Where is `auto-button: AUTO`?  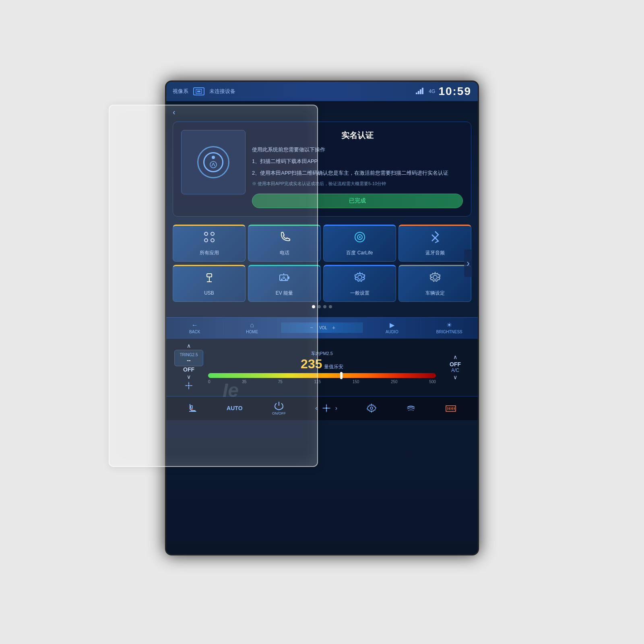 auto-button: AUTO is located at coordinates (234, 408).